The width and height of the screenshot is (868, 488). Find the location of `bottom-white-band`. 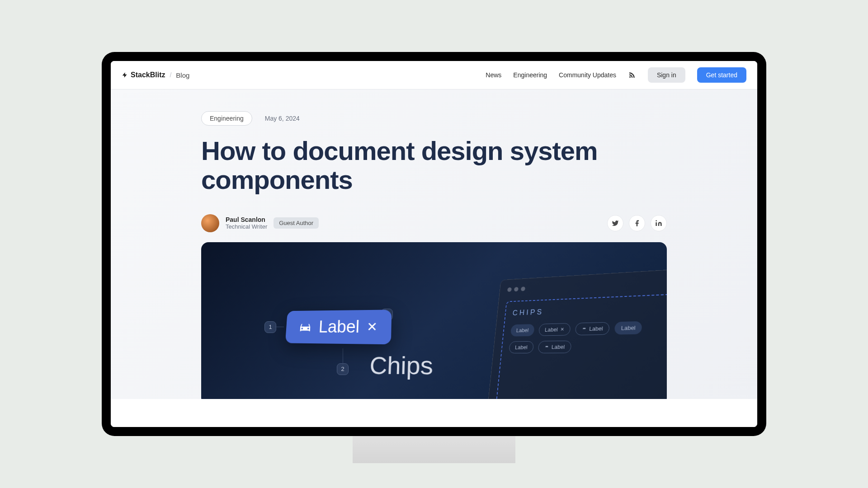

bottom-white-band is located at coordinates (434, 413).